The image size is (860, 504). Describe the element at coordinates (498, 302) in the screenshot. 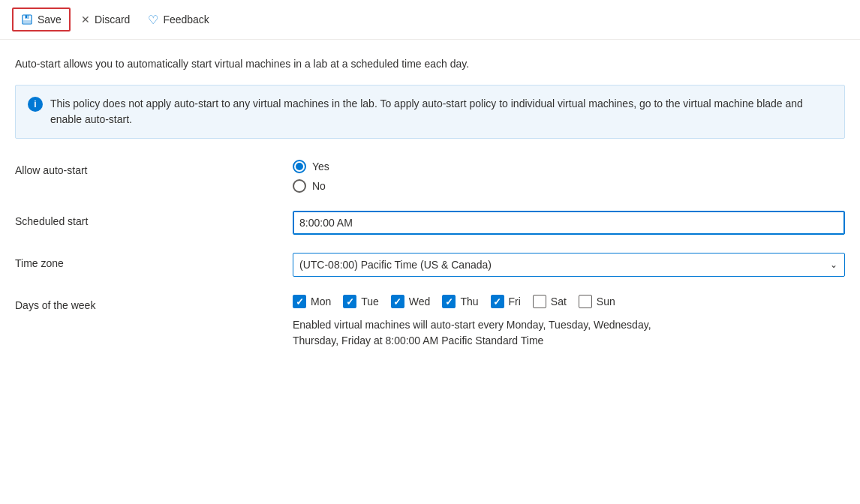

I see `checkbox-fri` at that location.